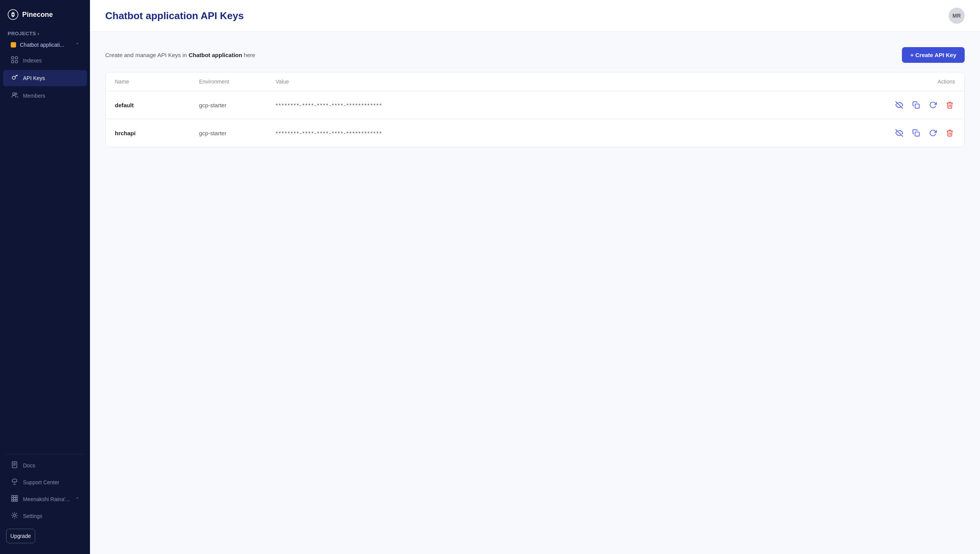  I want to click on docs-icon, so click(15, 465).